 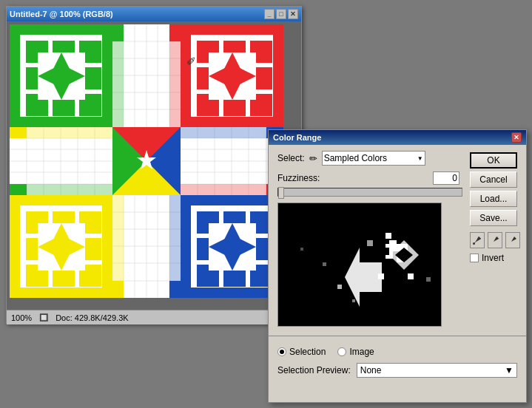 What do you see at coordinates (361, 352) in the screenshot?
I see `image-radio-label: Image` at bounding box center [361, 352].